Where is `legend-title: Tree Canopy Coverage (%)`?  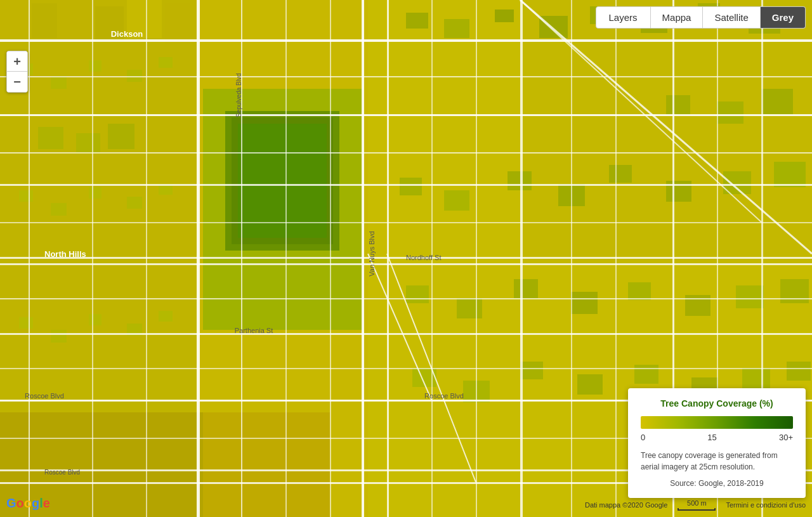
legend-title: Tree Canopy Coverage (%) is located at coordinates (717, 403).